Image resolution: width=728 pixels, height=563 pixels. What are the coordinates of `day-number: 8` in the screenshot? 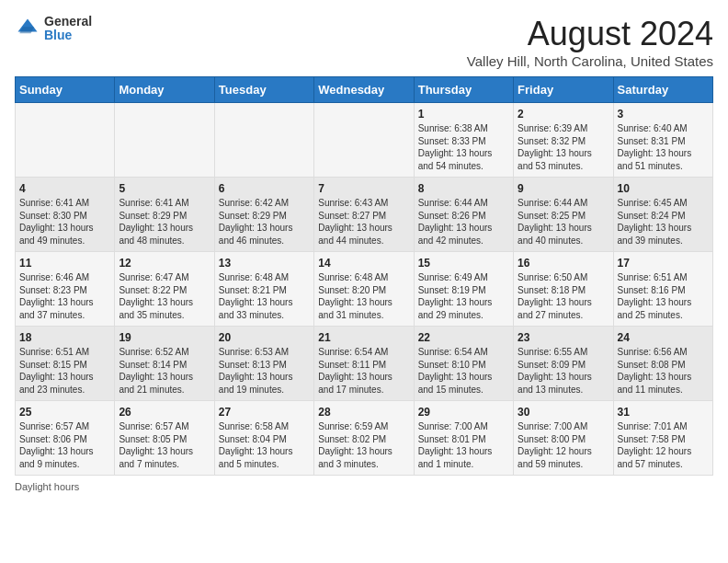 It's located at (463, 189).